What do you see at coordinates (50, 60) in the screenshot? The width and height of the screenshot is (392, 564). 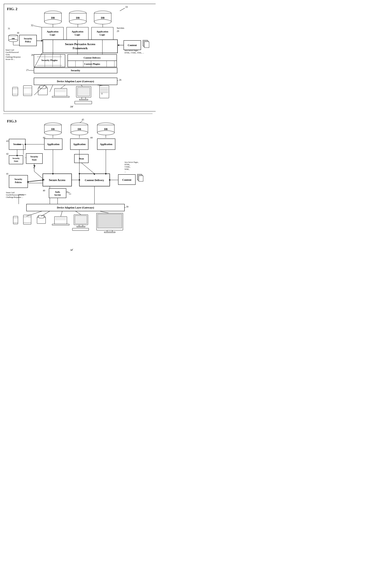 I see `security-plugins-label: Security Plugins` at bounding box center [50, 60].